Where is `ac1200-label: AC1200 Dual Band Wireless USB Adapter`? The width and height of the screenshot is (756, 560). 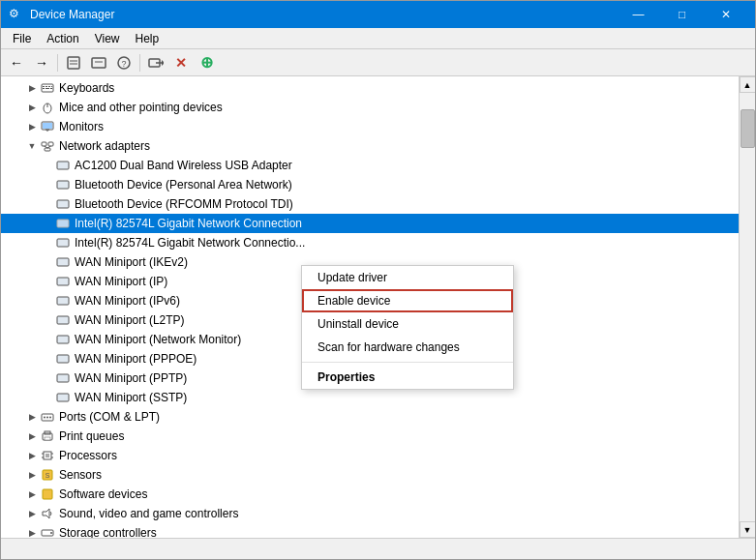 ac1200-label: AC1200 Dual Band Wireless USB Adapter is located at coordinates (184, 165).